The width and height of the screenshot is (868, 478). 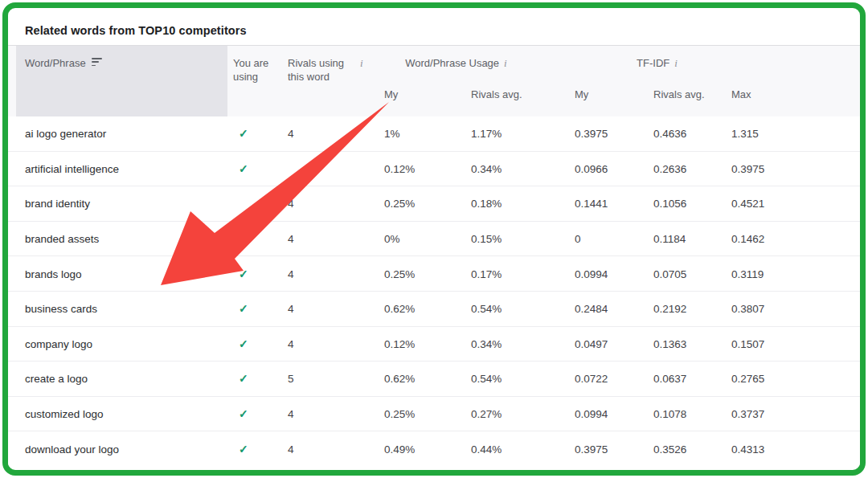 What do you see at coordinates (592, 308) in the screenshot?
I see `tfidf-my-cell: 0.2484` at bounding box center [592, 308].